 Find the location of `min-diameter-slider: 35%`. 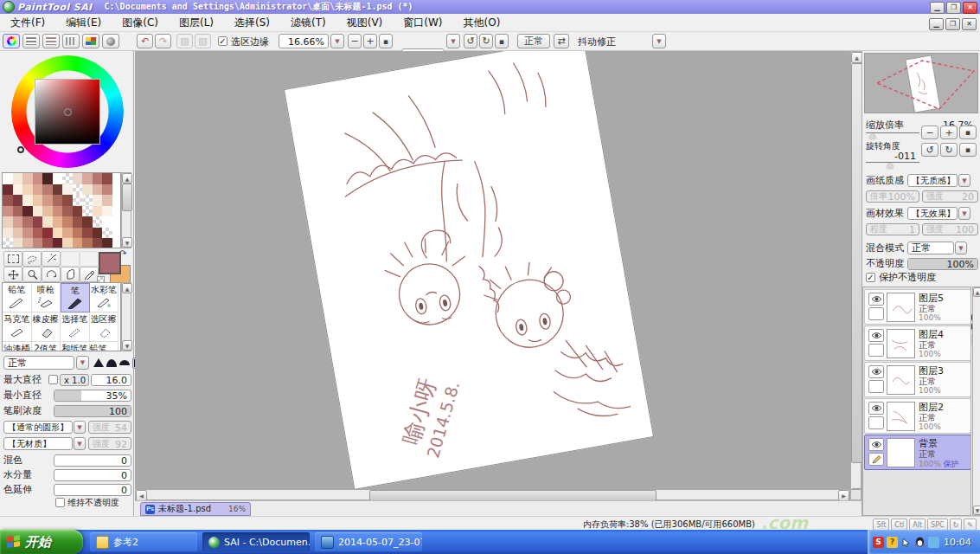

min-diameter-slider: 35% is located at coordinates (93, 396).